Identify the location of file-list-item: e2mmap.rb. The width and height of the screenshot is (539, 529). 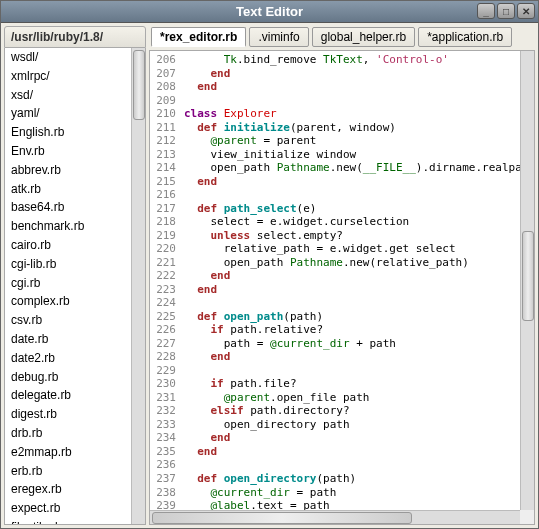
(75, 452).